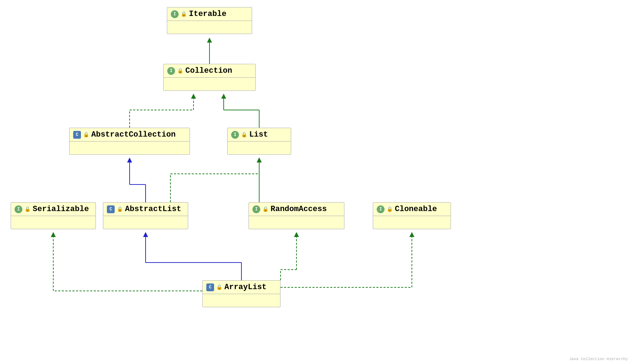  Describe the element at coordinates (259, 141) in the screenshot. I see `box-list: I 🔒 List` at that location.